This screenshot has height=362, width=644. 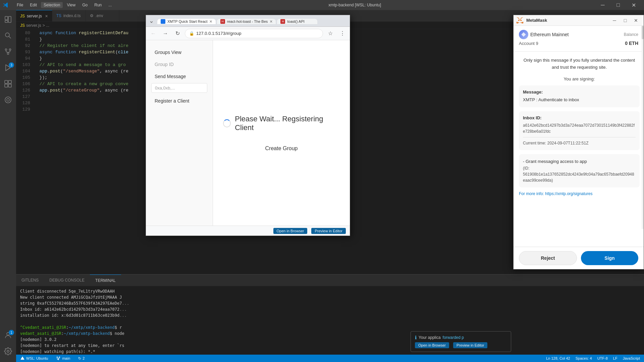 I want to click on vscode-icon, so click(x=6, y=5).